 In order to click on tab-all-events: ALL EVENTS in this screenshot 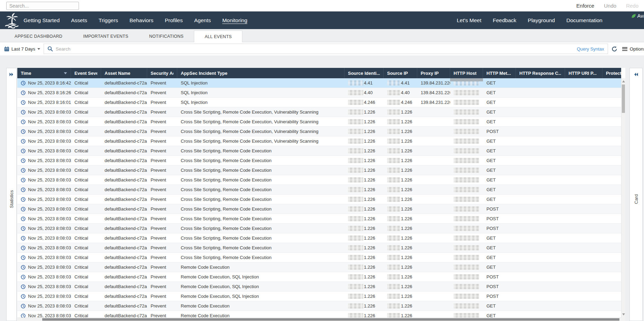, I will do `click(218, 36)`.